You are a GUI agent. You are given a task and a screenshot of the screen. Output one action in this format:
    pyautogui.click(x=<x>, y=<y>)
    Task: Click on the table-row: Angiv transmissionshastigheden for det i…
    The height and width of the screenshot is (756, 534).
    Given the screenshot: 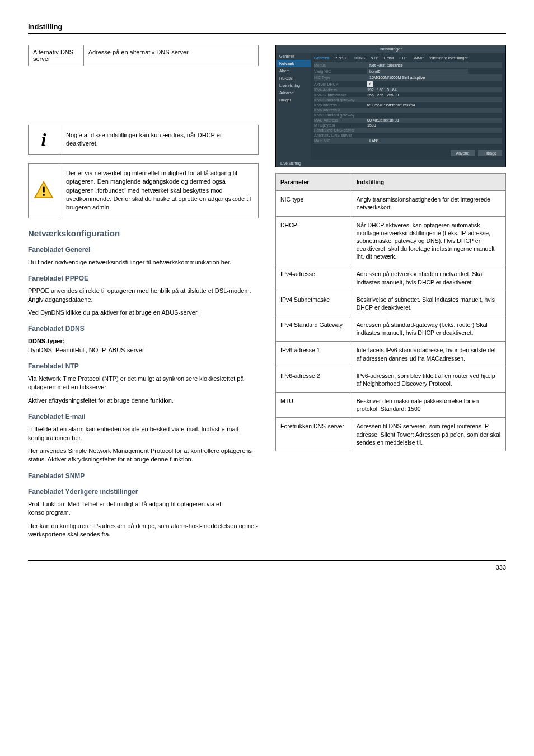 What is the action you would take?
    pyautogui.click(x=429, y=204)
    